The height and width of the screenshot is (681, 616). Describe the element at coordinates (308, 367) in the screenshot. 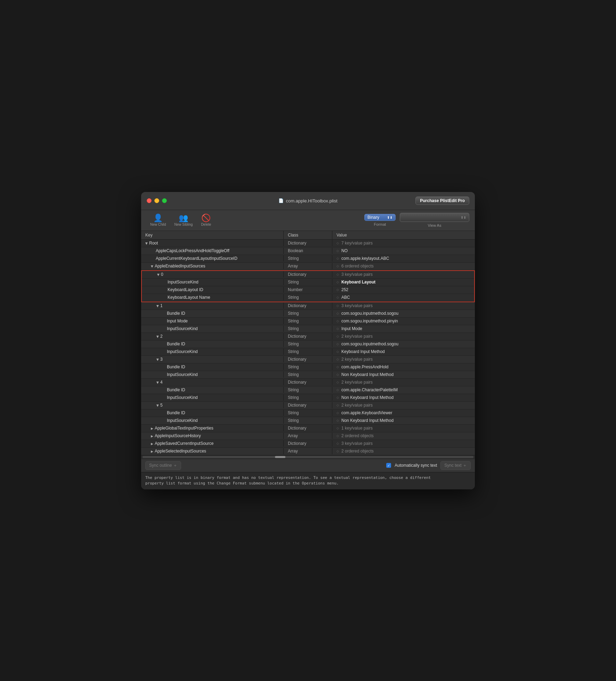

I see `table-row: Bundle IDString◇com.apple.PressAndHold` at that location.